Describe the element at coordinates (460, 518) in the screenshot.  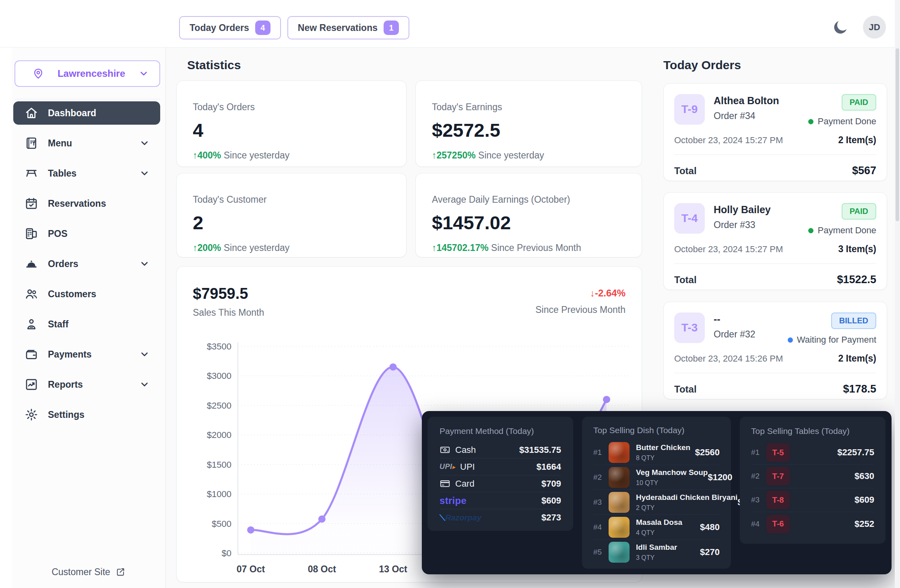
I see `razorpay-logo-icon: ⟍Razorpay` at that location.